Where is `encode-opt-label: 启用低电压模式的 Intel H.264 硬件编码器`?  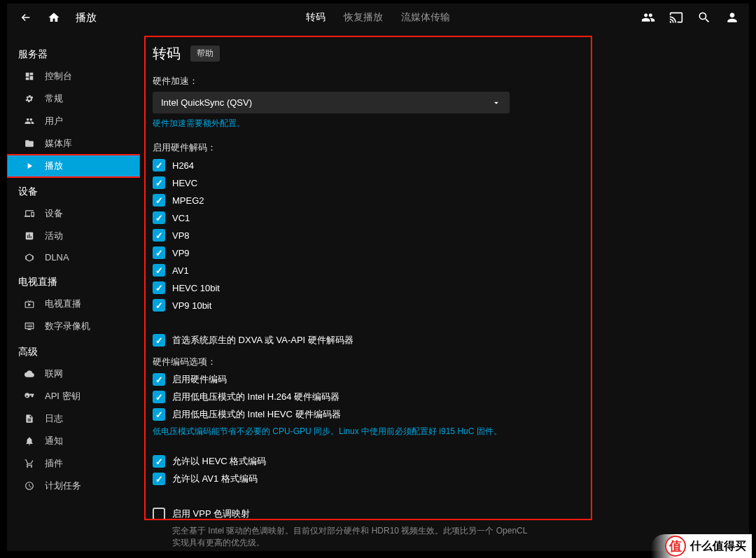 encode-opt-label: 启用低电压模式的 Intel H.264 硬件编码器 is located at coordinates (256, 397).